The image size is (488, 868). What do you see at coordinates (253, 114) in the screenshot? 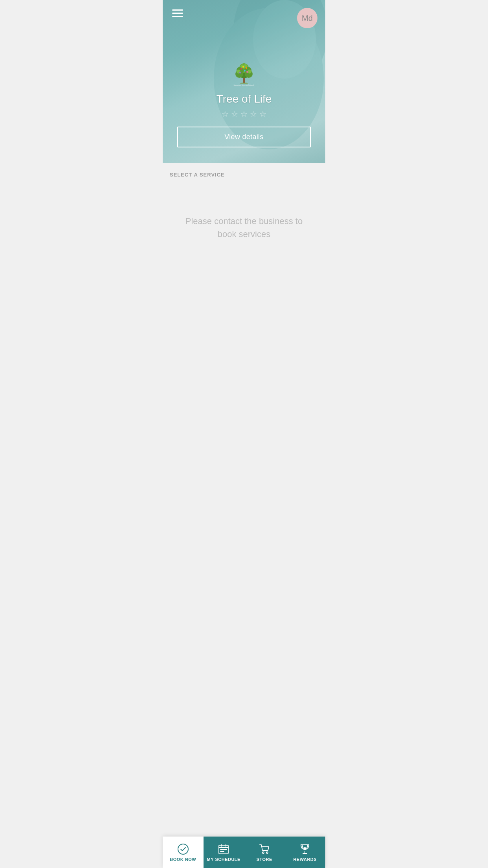
I see `star-4: ☆` at bounding box center [253, 114].